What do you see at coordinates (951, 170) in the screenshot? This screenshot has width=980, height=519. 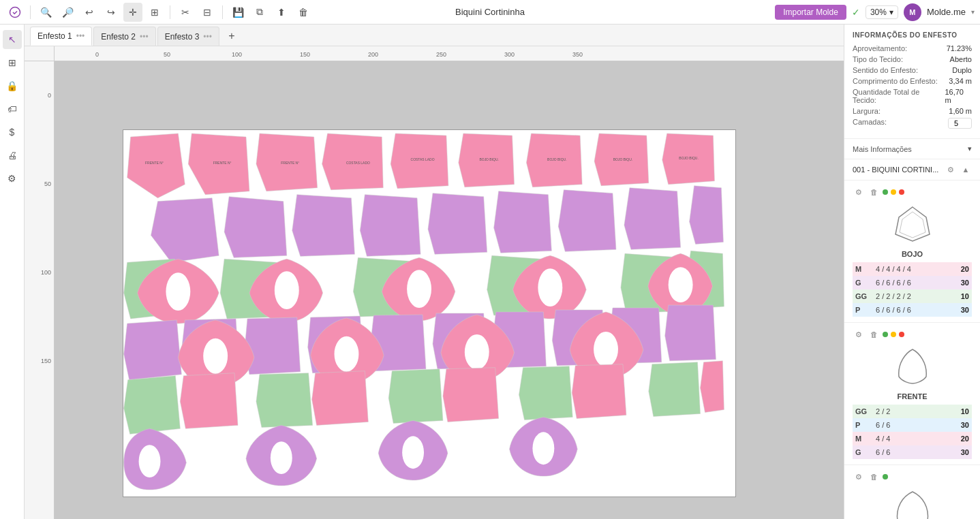 I see `piece-settings-btn: ⚙` at bounding box center [951, 170].